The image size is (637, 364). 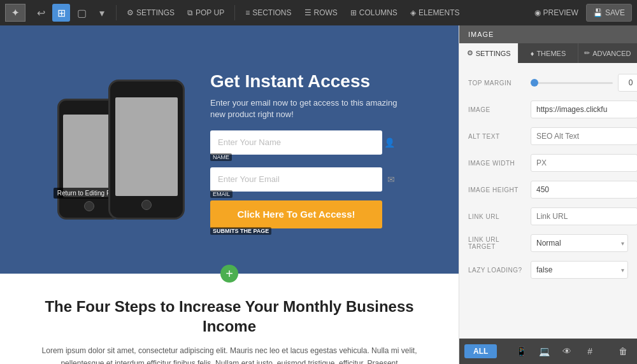 What do you see at coordinates (391, 179) in the screenshot?
I see `mail-icon: ✉` at bounding box center [391, 179].